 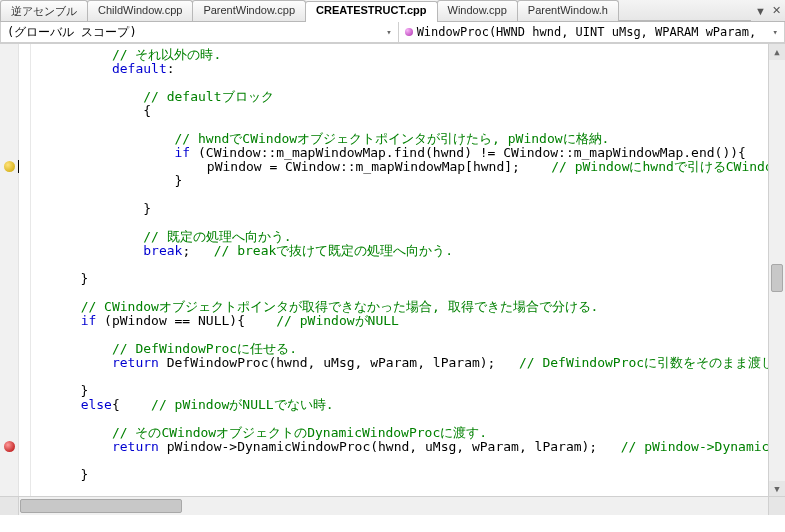 What do you see at coordinates (394, 251) in the screenshot?
I see `code-line: break; // breakで抜けて既定の処理へ向かう.` at bounding box center [394, 251].